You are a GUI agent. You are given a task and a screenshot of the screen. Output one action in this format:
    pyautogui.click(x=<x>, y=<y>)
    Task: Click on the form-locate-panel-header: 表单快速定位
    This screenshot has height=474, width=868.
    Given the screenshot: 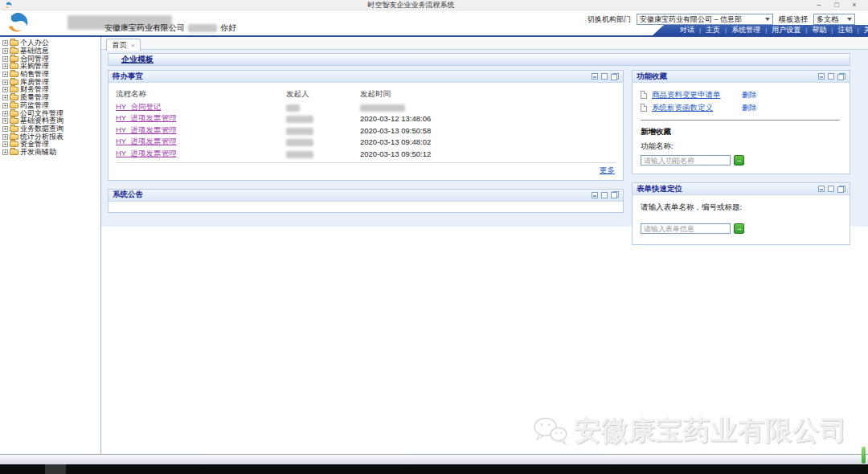 What is the action you would take?
    pyautogui.click(x=741, y=190)
    